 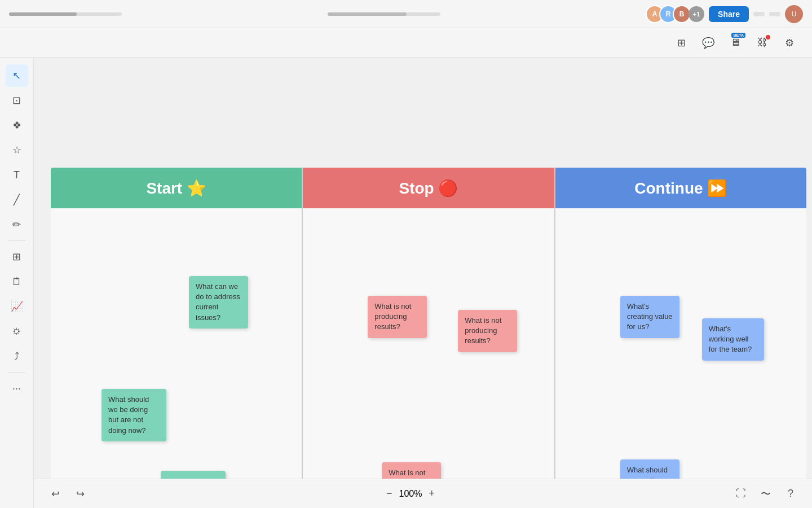 I want to click on stop-header: Stop 🔴, so click(x=429, y=188).